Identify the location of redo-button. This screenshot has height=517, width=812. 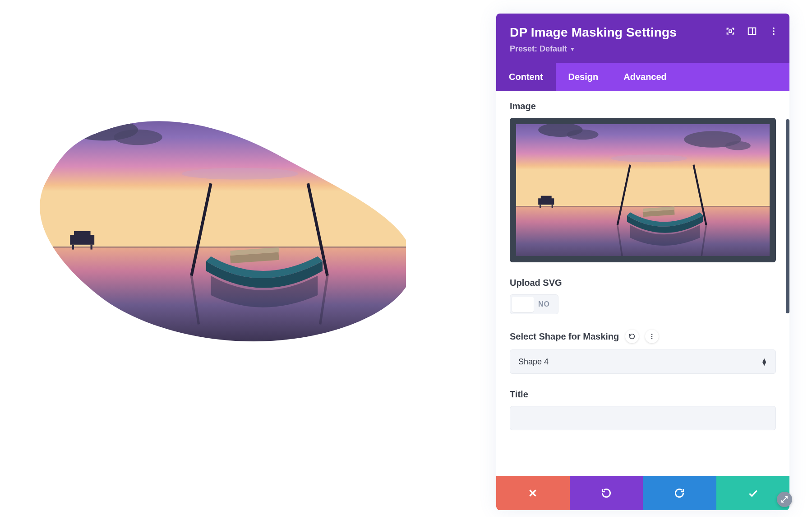
(679, 493).